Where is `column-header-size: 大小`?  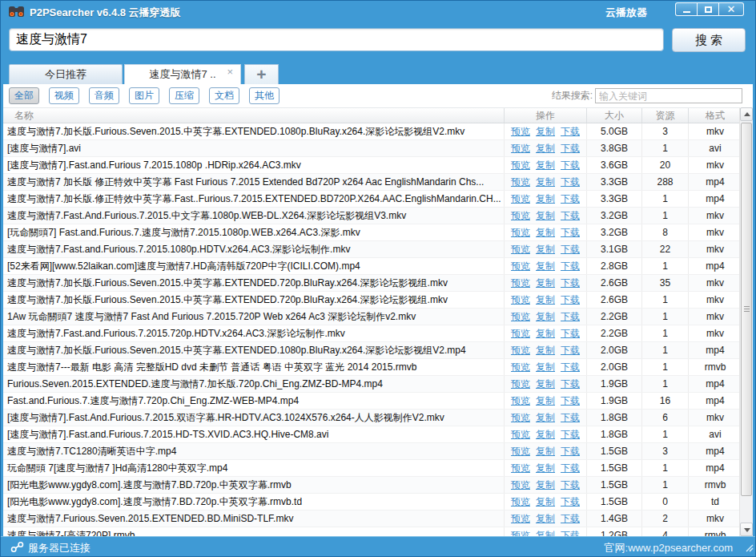
column-header-size: 大小 is located at coordinates (613, 115).